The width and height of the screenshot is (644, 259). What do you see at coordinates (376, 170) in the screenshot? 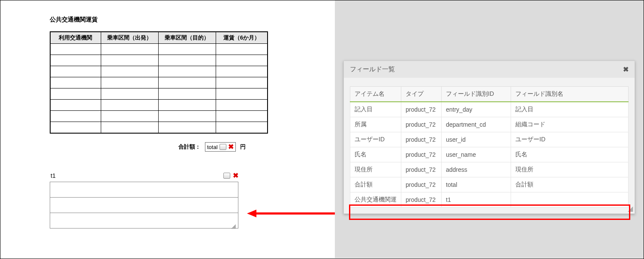
I see `cell-name: 現住所` at bounding box center [376, 170].